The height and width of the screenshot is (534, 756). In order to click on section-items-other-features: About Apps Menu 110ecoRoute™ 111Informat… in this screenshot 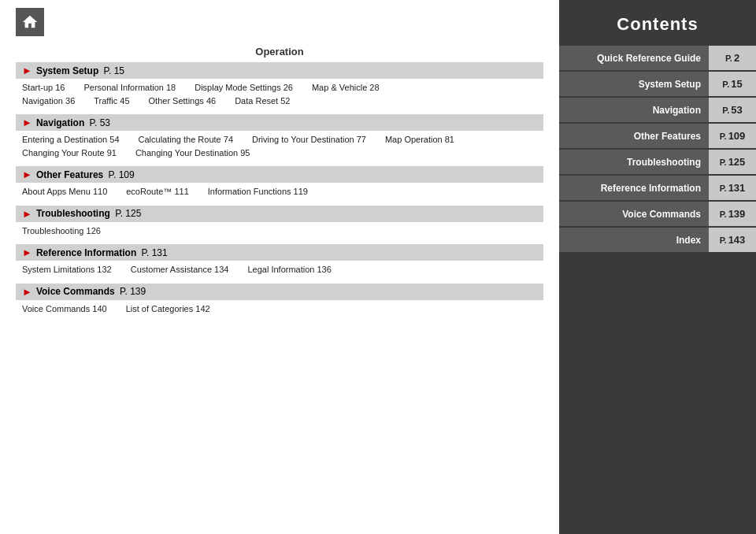, I will do `click(280, 192)`.